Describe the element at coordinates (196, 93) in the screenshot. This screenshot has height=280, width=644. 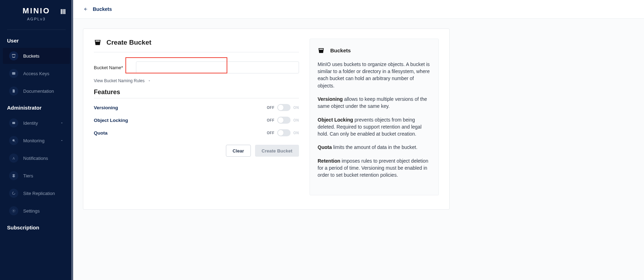
I see `features-heading: Features` at that location.